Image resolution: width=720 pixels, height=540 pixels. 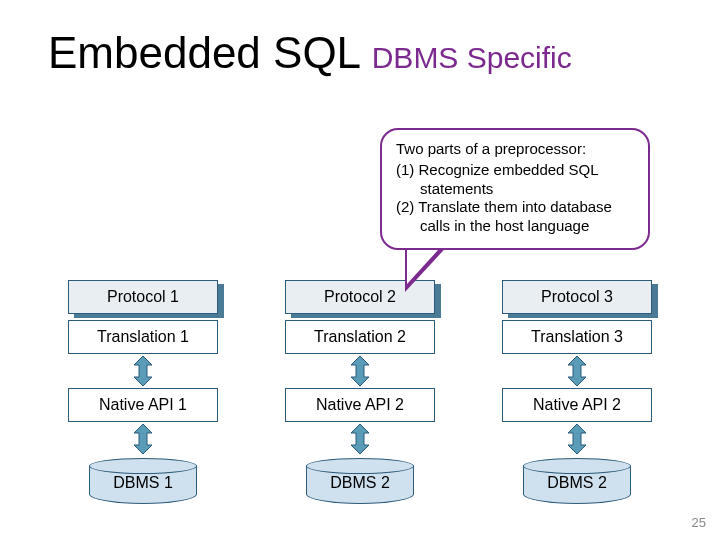 I want to click on translation-box: Translation 2, so click(x=360, y=337).